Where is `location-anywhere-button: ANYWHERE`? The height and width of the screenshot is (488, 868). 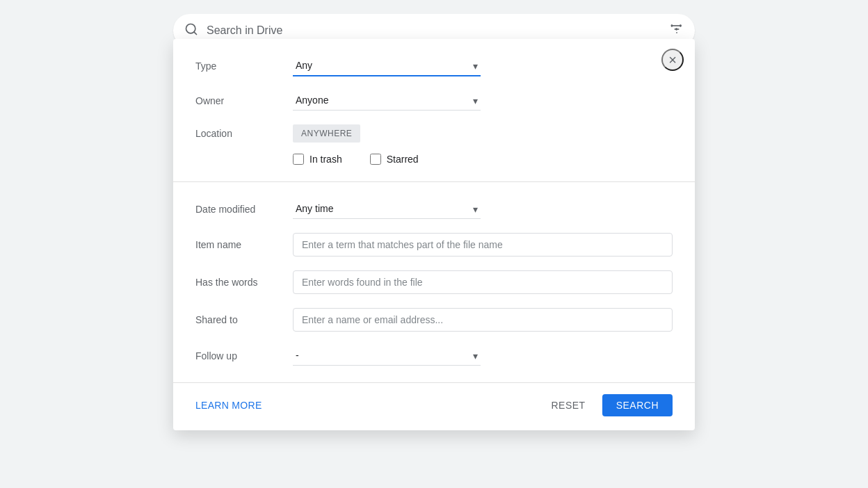
location-anywhere-button: ANYWHERE is located at coordinates (327, 133).